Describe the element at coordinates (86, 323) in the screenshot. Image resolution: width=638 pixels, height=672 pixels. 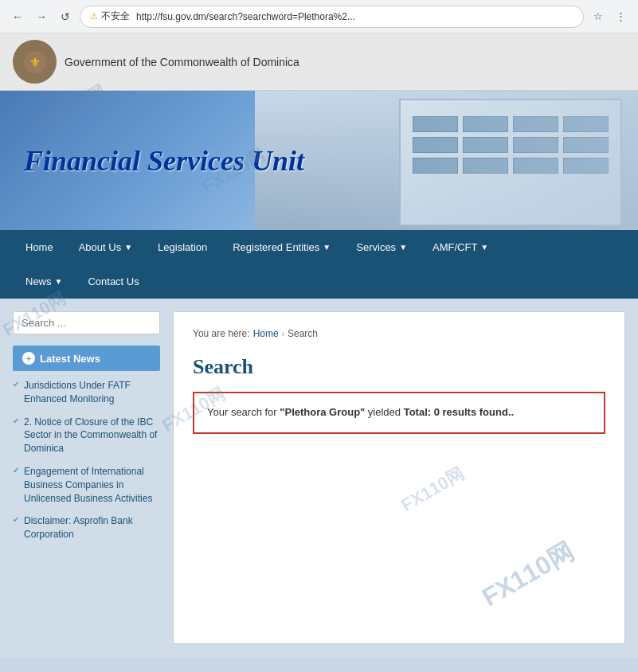
I see `search-input` at that location.